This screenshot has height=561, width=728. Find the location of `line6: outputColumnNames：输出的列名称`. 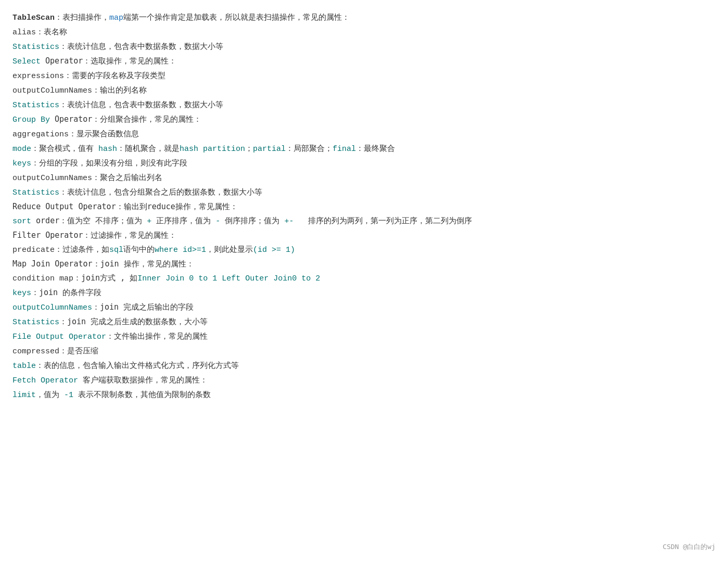

line6: outputColumnNames：输出的列名称 is located at coordinates (364, 91).